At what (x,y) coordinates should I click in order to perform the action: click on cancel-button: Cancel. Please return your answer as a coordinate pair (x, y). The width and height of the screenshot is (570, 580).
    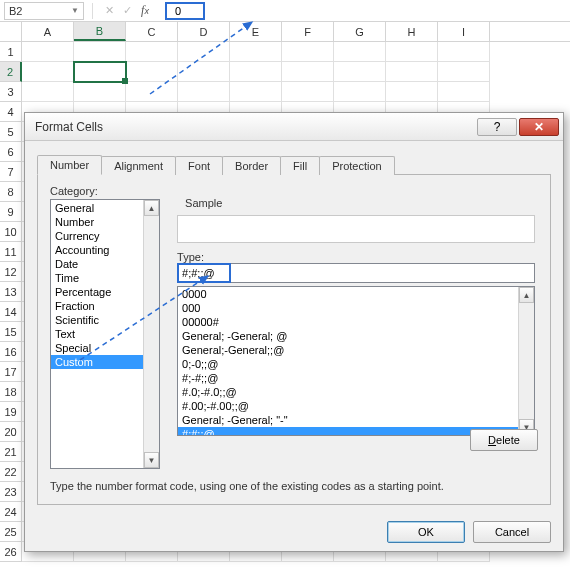
    Looking at the image, I should click on (512, 532).